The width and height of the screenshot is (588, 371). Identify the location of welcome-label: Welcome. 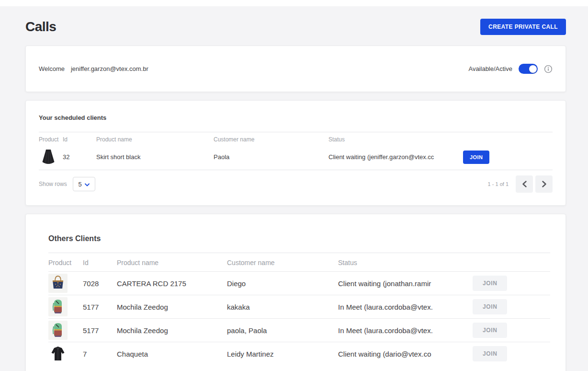
(52, 69).